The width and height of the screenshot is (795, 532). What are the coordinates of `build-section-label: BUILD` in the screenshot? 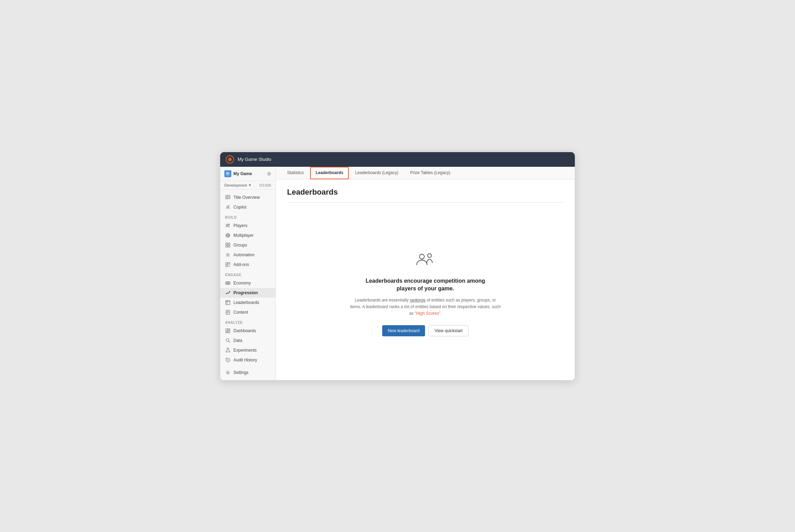 It's located at (248, 217).